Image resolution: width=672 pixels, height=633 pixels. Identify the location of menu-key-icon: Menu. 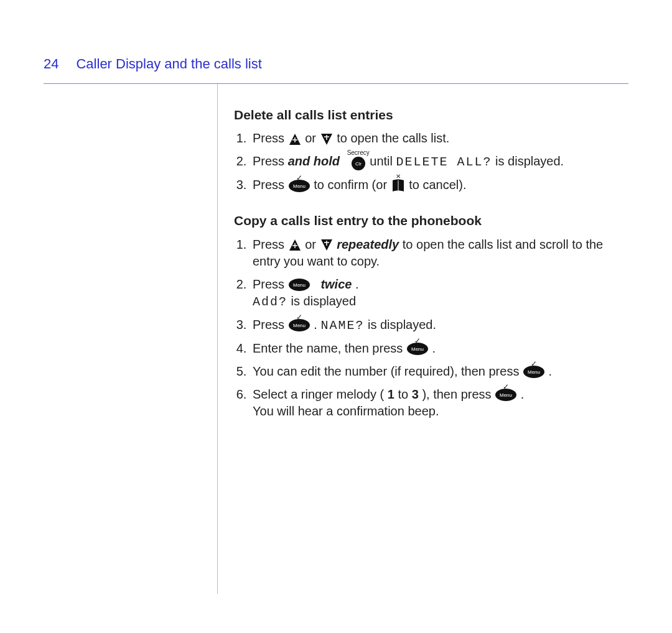
(299, 285).